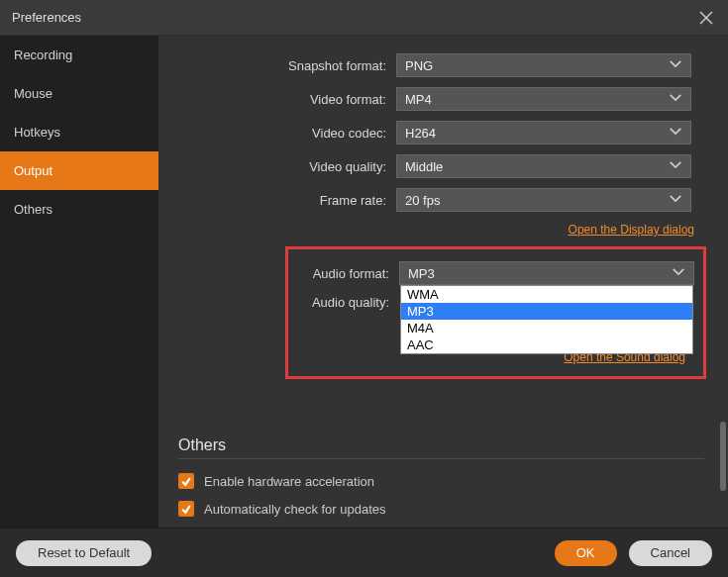 This screenshot has height=577, width=728. What do you see at coordinates (47, 18) in the screenshot?
I see `window-title: Preferences` at bounding box center [47, 18].